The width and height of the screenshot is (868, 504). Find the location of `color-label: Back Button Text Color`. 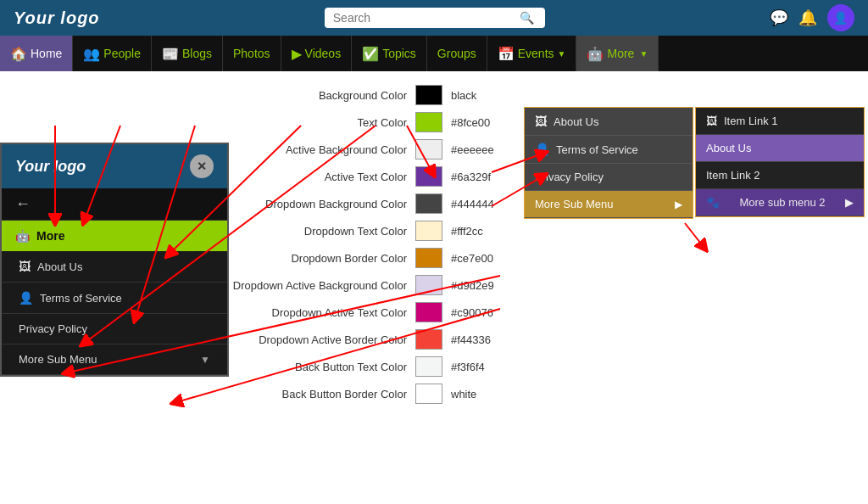

color-label: Back Button Text Color is located at coordinates (314, 367).